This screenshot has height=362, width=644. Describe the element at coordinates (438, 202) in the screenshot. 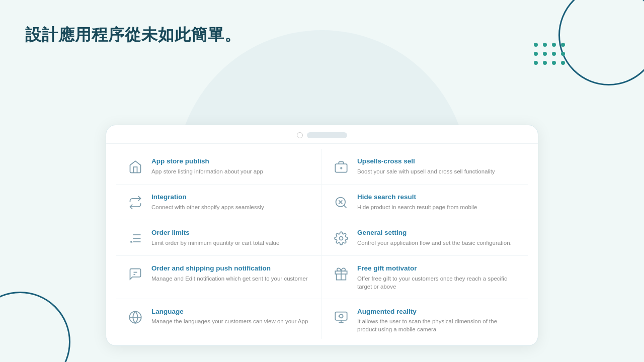

I see `menu-item-hide-search-result-text: Hide search result Hide product in searc…` at that location.